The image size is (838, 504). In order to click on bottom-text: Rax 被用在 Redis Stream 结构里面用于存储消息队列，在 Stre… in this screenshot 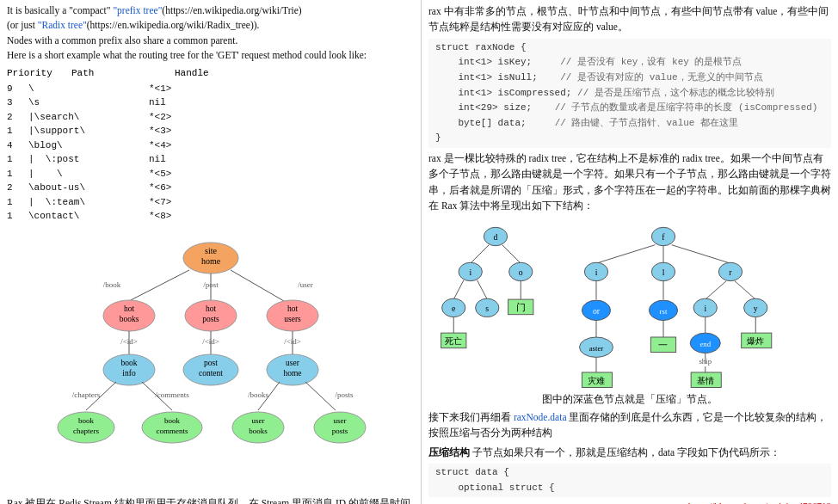, I will do `click(210, 499)`.